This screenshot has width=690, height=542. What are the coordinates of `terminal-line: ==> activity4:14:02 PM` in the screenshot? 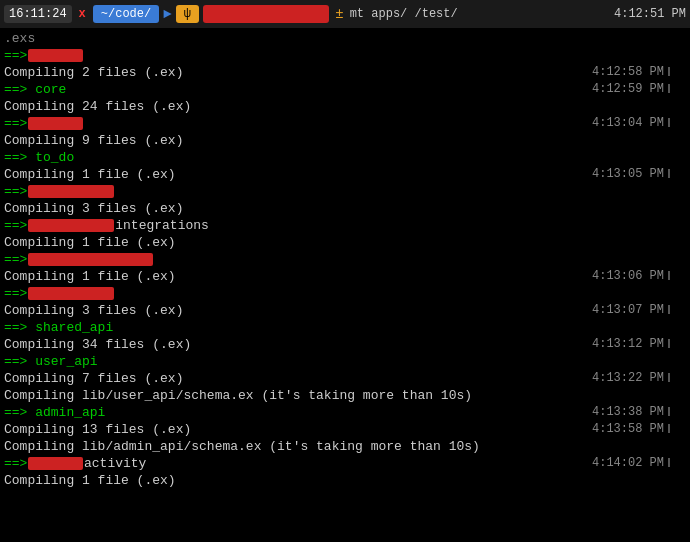 It's located at (343, 464).